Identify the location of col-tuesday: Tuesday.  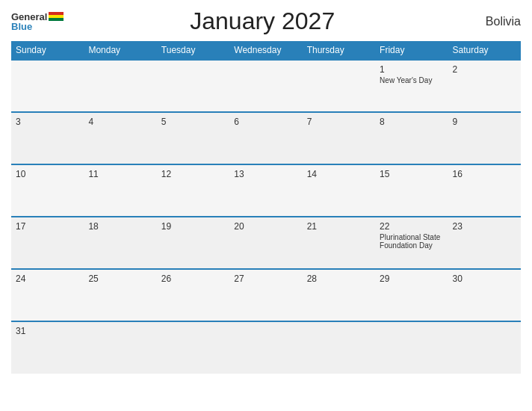
(193, 51).